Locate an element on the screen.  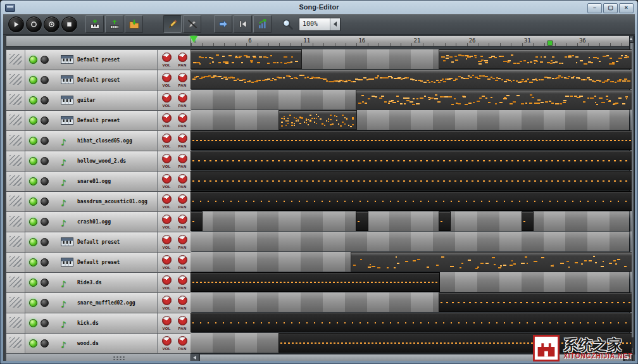
zoom-combobox: 100% is located at coordinates (320, 24).